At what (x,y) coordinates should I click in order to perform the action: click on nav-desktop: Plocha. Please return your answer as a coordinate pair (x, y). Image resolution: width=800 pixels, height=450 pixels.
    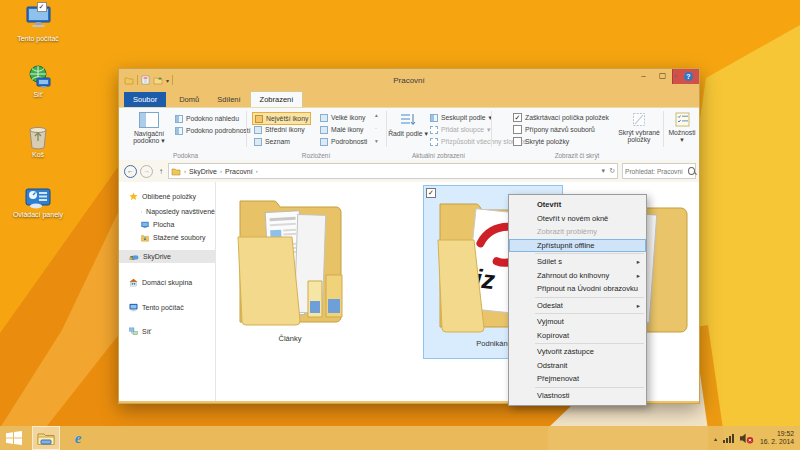
    Looking at the image, I should click on (167, 224).